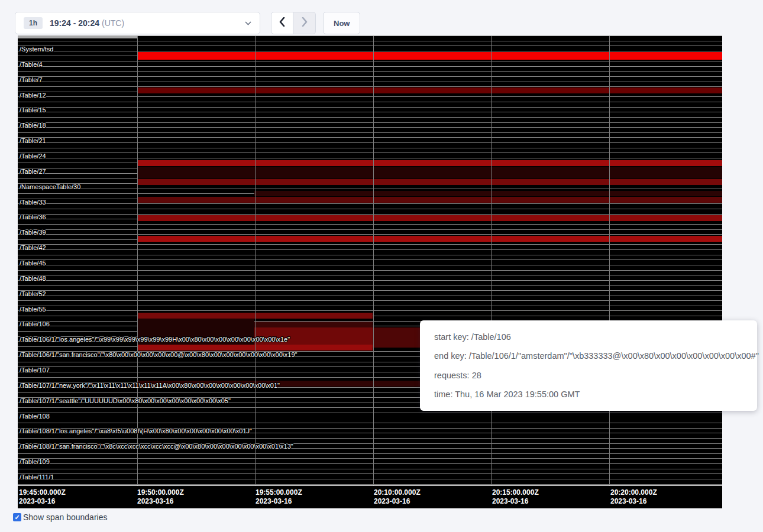  Describe the element at coordinates (397, 497) in the screenshot. I see `time-tick-label: 20:10:00.000Z 2023-03-16` at that location.